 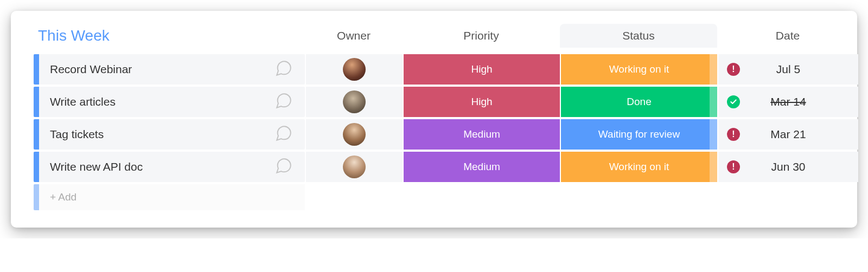 What do you see at coordinates (63, 197) in the screenshot?
I see `add-label: + Add` at bounding box center [63, 197].